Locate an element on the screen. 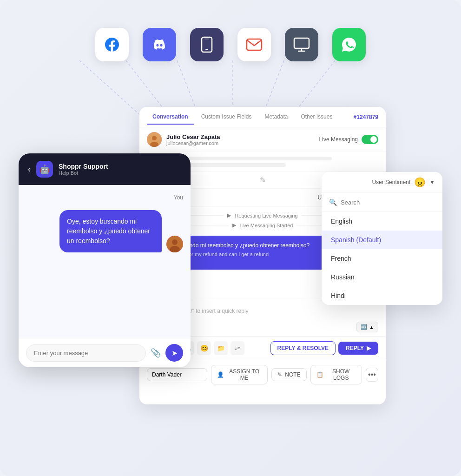  live-messaging-toggle-row: Live Messaging is located at coordinates (349, 139).